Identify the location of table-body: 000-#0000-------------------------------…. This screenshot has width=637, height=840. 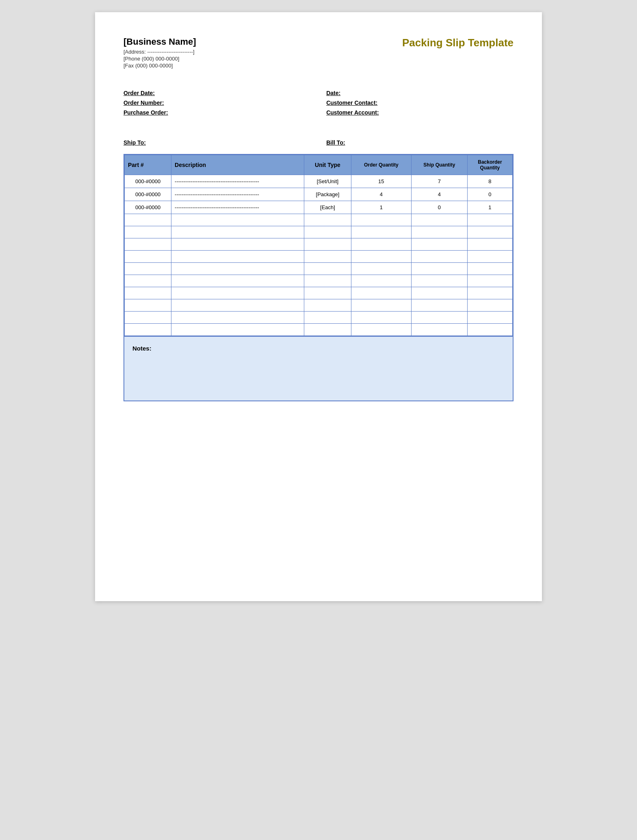
(318, 255).